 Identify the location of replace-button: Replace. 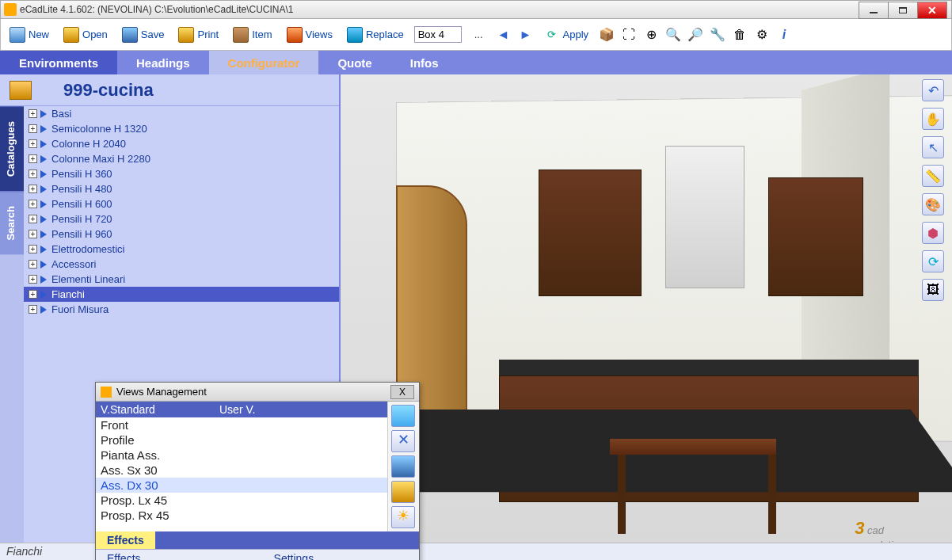
(375, 35).